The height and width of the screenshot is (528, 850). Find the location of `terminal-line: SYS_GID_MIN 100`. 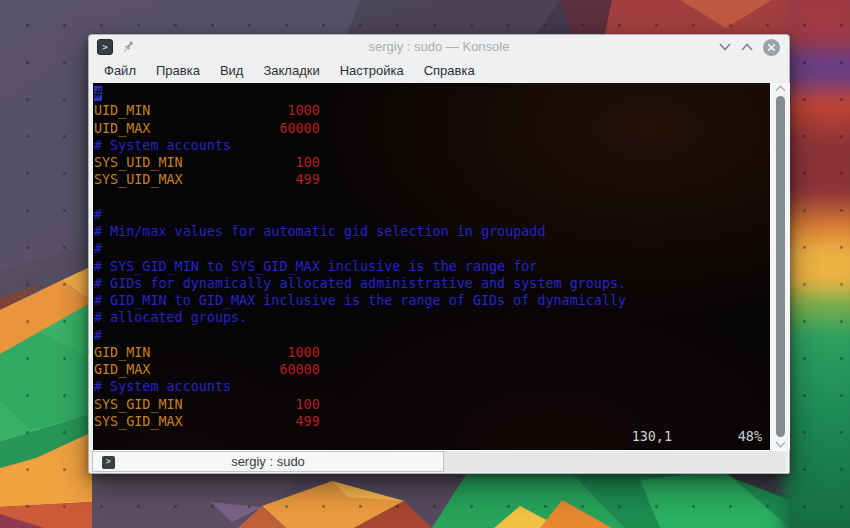

terminal-line: SYS_GID_MIN 100 is located at coordinates (432, 404).